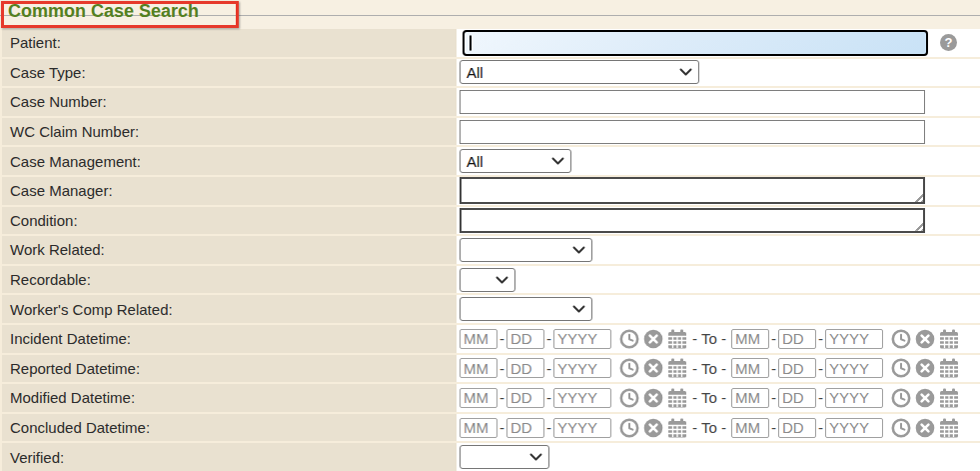 This screenshot has height=471, width=980. Describe the element at coordinates (228, 280) in the screenshot. I see `recordable-label: Recordable:` at that location.